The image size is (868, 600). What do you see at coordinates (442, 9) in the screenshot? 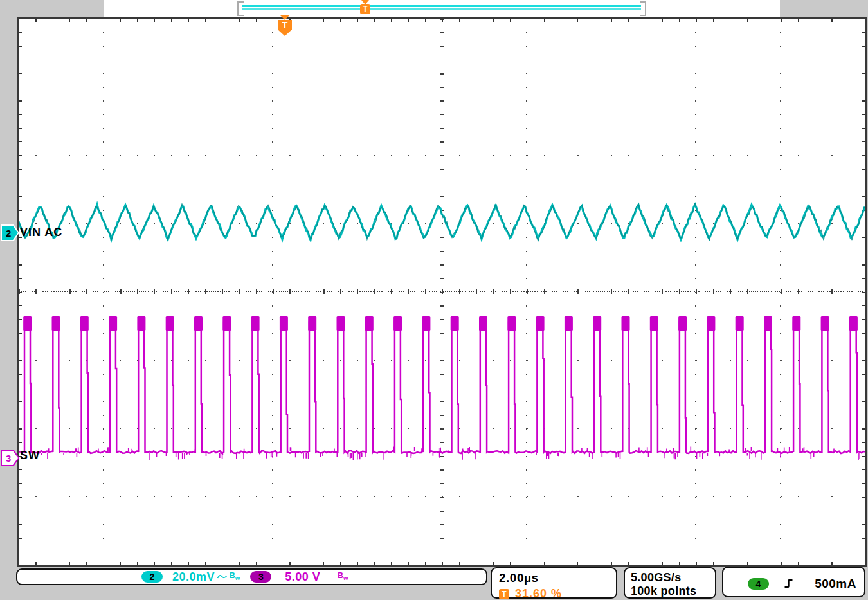
I see `record-view-waveform-bar-thin` at bounding box center [442, 9].